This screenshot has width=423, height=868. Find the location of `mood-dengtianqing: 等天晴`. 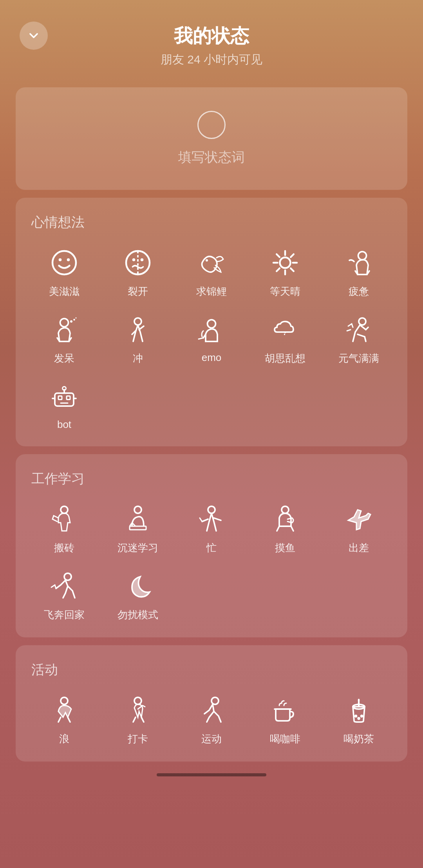

mood-dengtianqing: 等天晴 is located at coordinates (285, 272).